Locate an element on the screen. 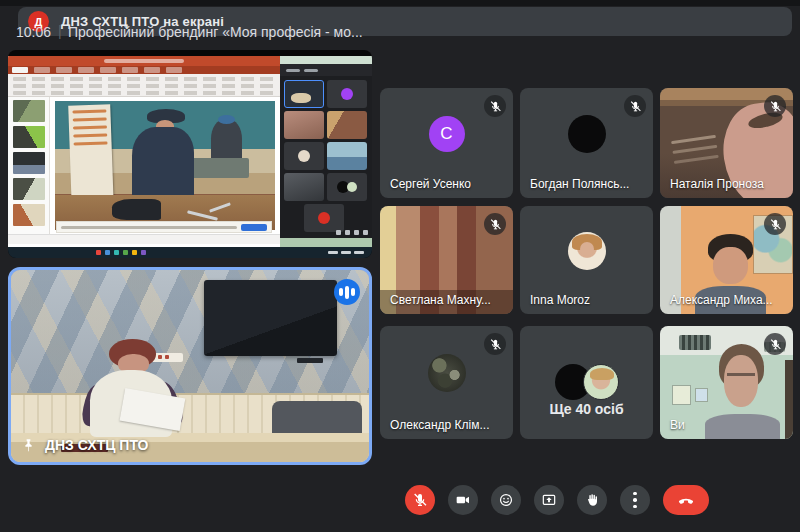 The image size is (800, 532). participant-tile-alexandr: Александр Миха... is located at coordinates (726, 260).